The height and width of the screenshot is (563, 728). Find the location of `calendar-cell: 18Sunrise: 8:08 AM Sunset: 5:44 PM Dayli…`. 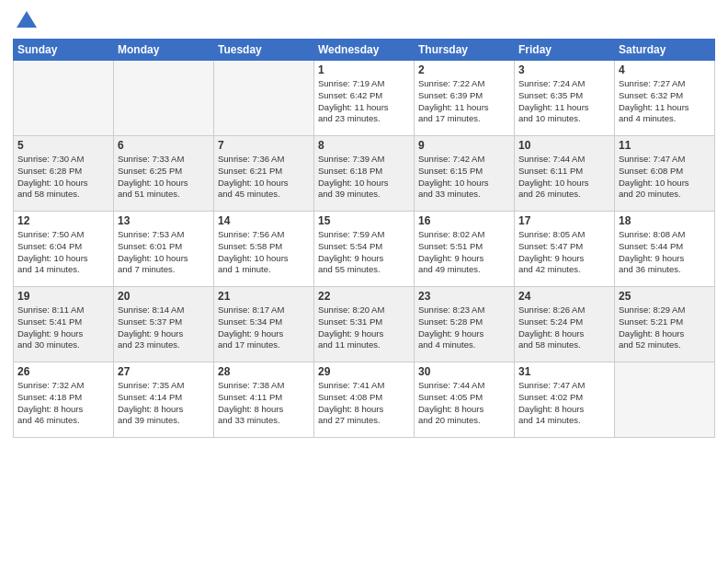

calendar-cell: 18Sunrise: 8:08 AM Sunset: 5:44 PM Dayli… is located at coordinates (665, 249).